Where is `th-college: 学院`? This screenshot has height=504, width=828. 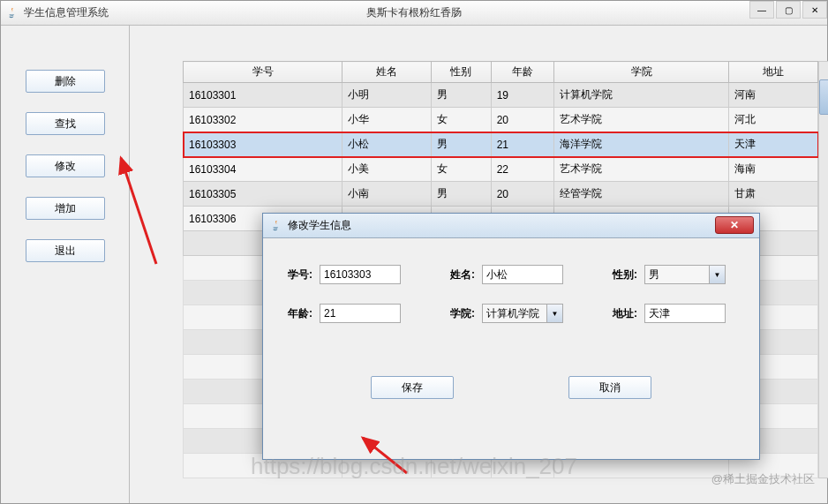 th-college: 学院 is located at coordinates (642, 72).